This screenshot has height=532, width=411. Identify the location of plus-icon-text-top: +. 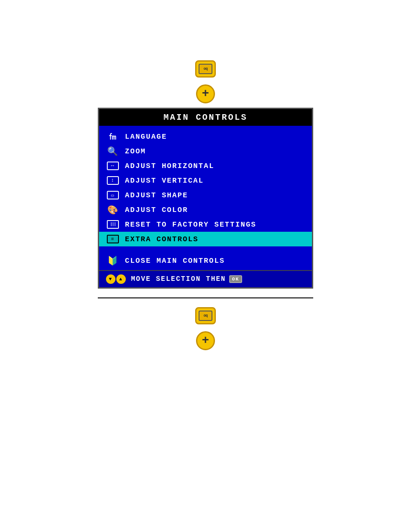
(206, 94).